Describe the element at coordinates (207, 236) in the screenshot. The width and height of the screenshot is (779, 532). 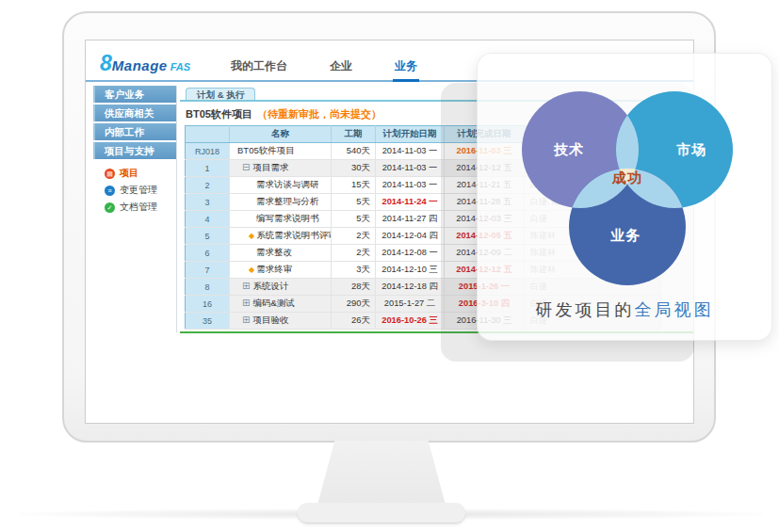
I see `row-id: 5` at that location.